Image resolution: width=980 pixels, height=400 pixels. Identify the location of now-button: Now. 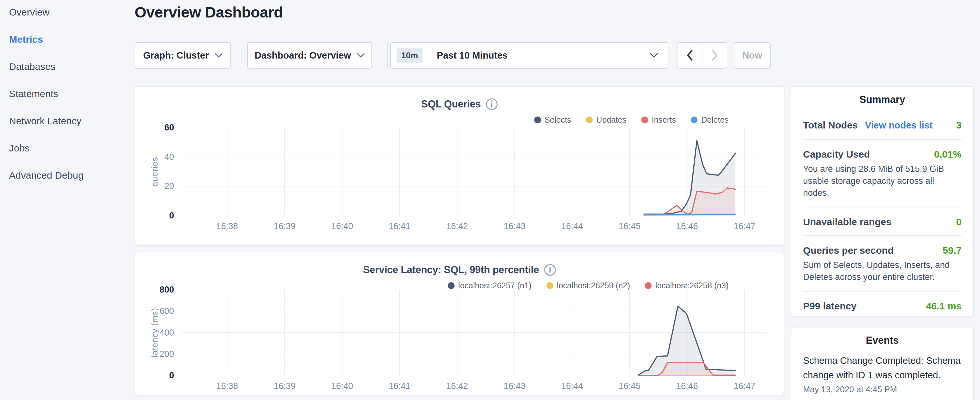
(752, 56).